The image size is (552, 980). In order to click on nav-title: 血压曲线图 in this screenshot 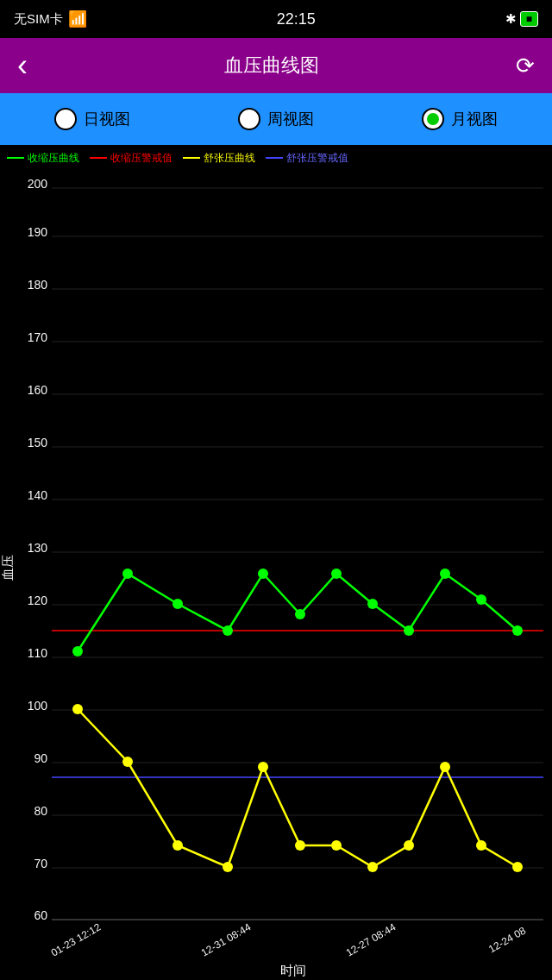, I will do `click(272, 66)`.